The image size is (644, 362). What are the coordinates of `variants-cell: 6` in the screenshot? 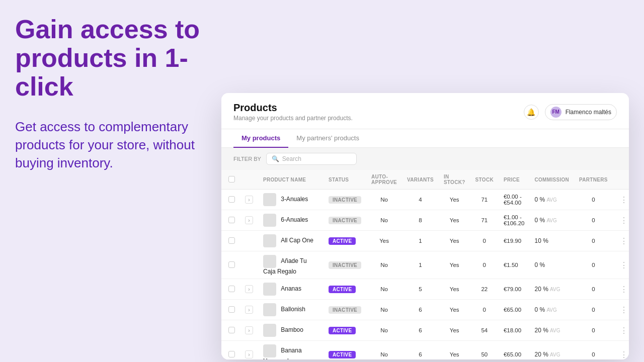 It's located at (421, 331).